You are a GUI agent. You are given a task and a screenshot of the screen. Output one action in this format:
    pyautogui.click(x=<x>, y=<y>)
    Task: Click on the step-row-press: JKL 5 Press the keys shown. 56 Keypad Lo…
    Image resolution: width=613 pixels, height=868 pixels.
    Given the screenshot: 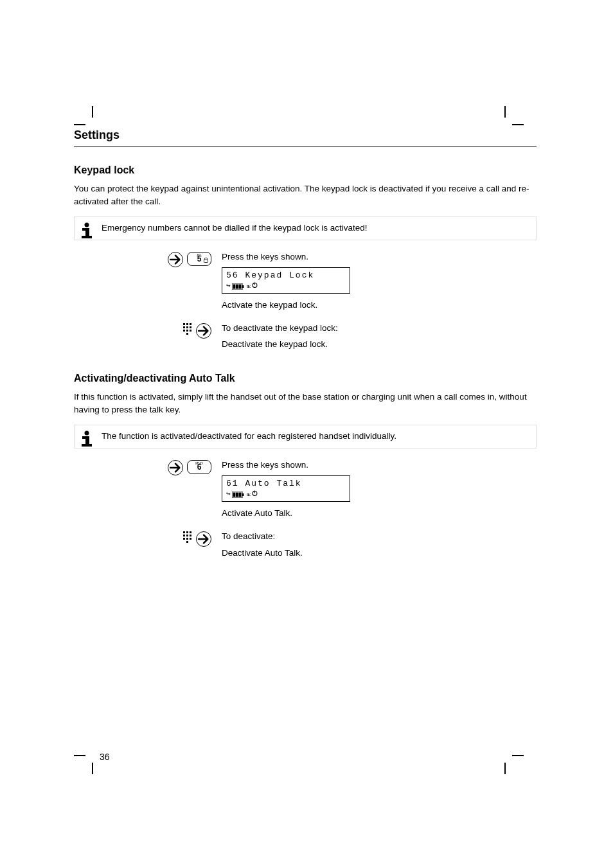 What is the action you would take?
    pyautogui.click(x=305, y=283)
    